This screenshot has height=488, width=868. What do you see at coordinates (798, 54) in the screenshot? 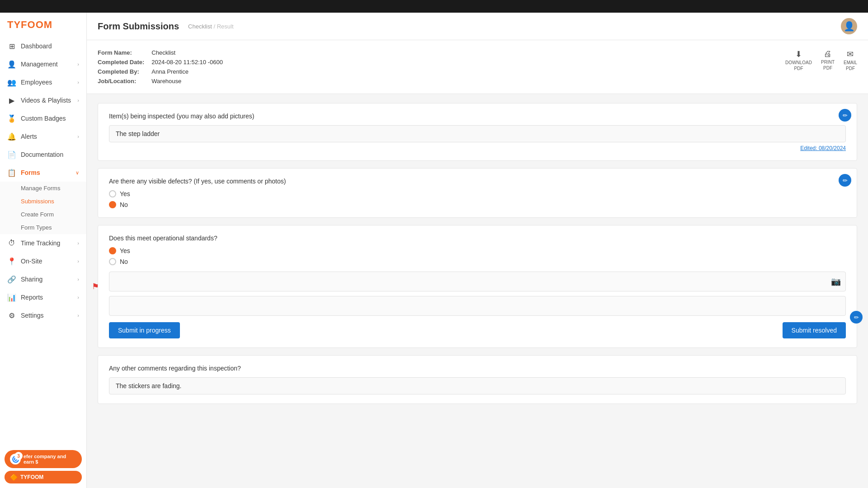
I see `download-icon: ⬇` at bounding box center [798, 54].